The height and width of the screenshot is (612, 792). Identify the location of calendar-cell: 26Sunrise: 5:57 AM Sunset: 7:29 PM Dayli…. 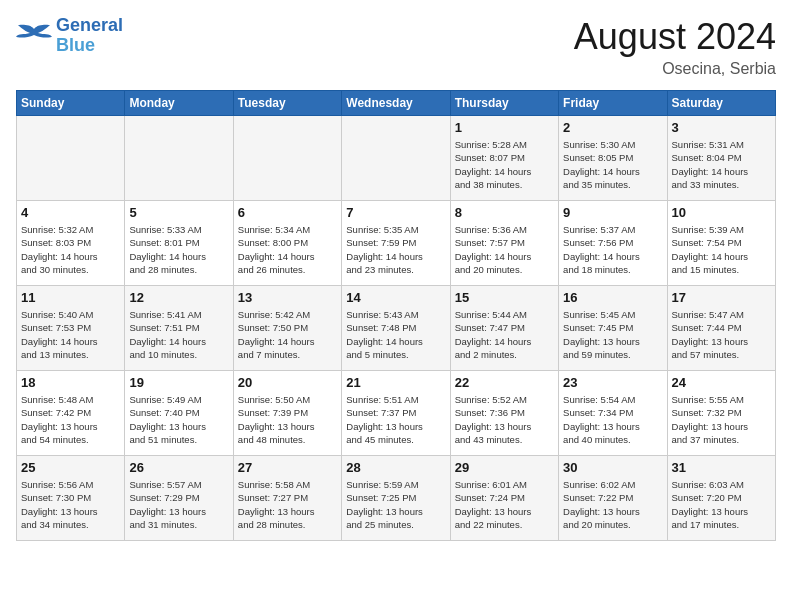
(179, 498).